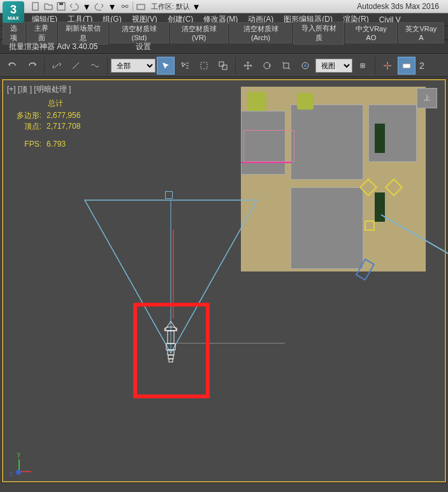  Describe the element at coordinates (171, 351) in the screenshot. I see `annotation-highlight-box` at that location.